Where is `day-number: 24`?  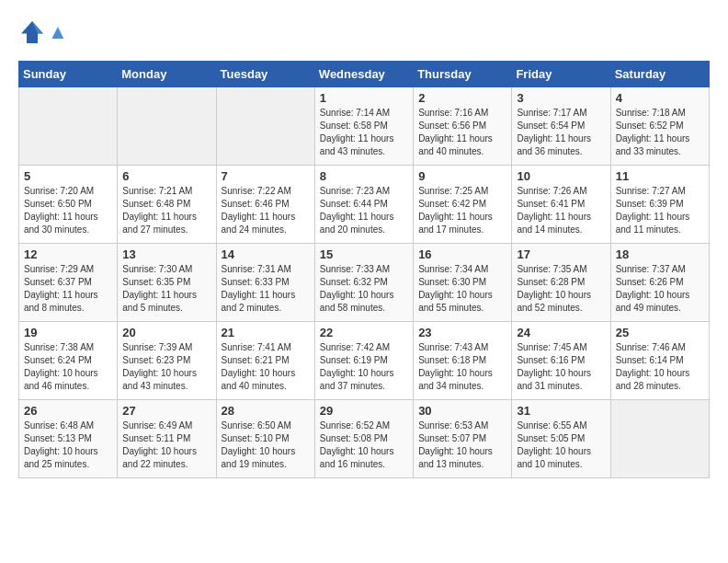 day-number: 24 is located at coordinates (561, 333).